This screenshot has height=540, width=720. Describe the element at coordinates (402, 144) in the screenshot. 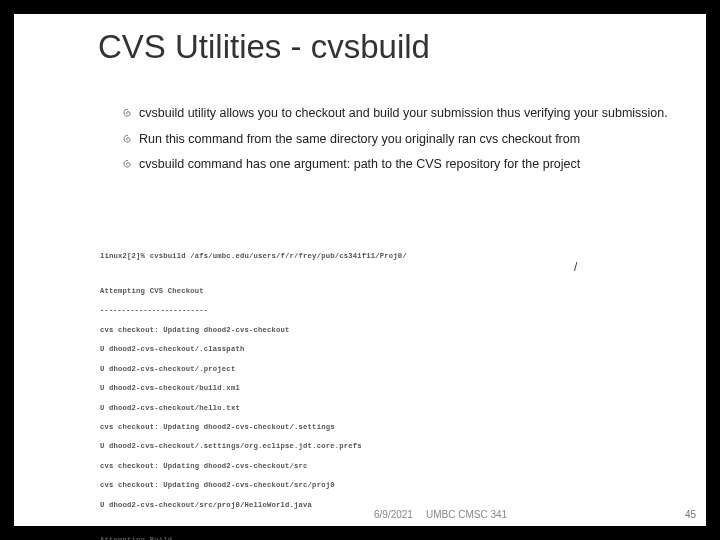

I see `slide-body: cvsbuild utility allows you to checkout …` at that location.